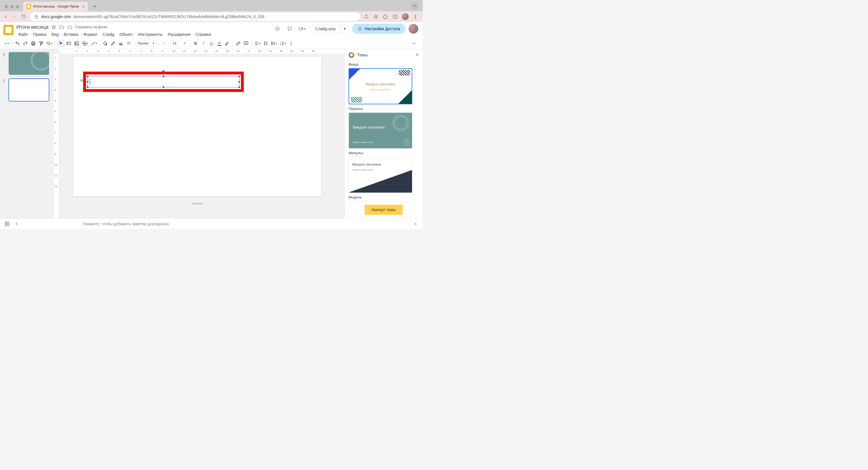 The width and height of the screenshot is (868, 470). What do you see at coordinates (62, 27) in the screenshot?
I see `move-folder-icon` at bounding box center [62, 27].